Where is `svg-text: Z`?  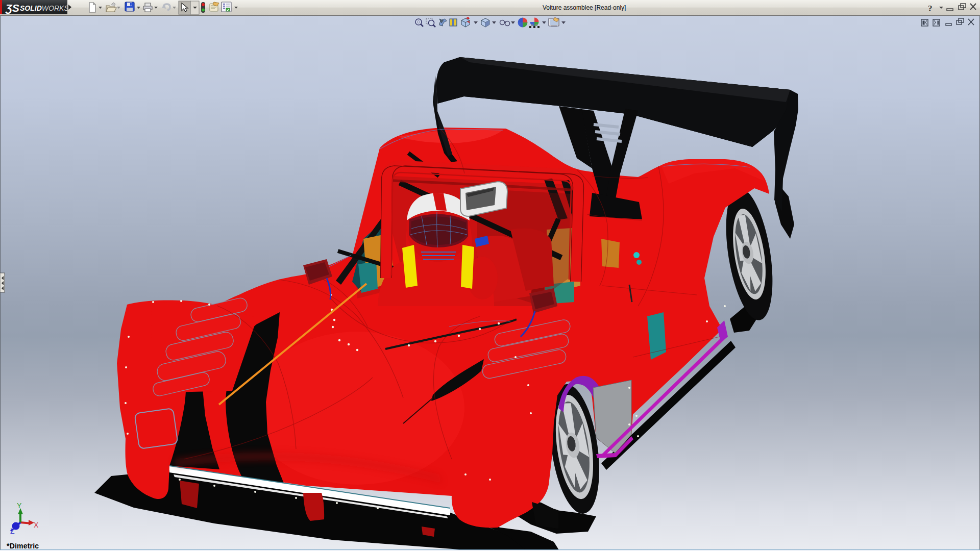
svg-text: Z is located at coordinates (12, 531).